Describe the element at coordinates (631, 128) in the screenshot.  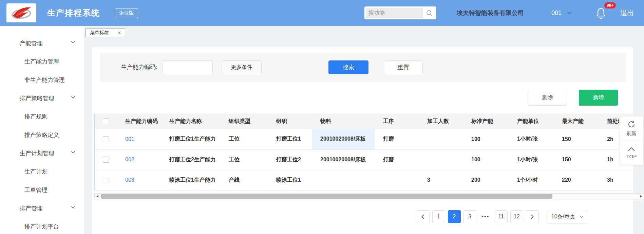
I see `refresh-button: 刷新` at that location.